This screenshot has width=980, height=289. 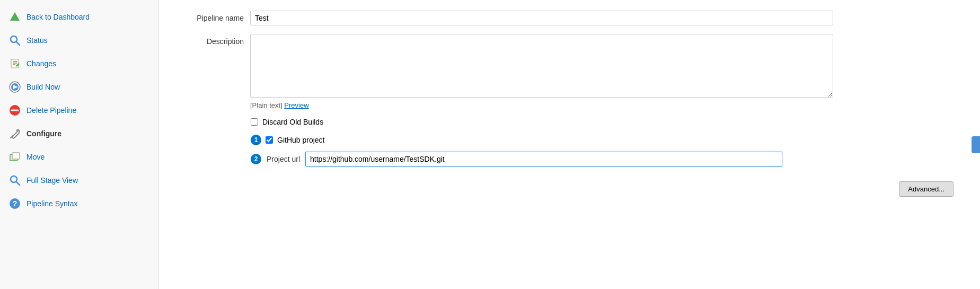 I want to click on pipeline-name-input, so click(x=542, y=18).